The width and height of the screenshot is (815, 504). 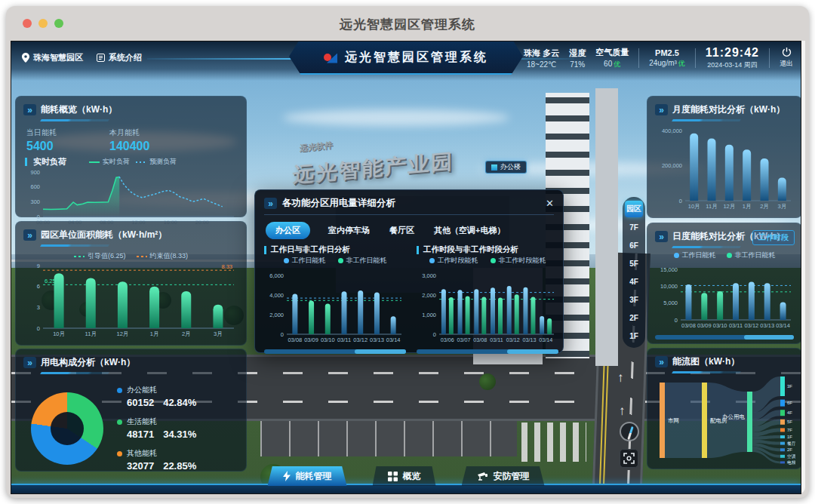 I want to click on svg-text: 900, so click(x=35, y=172).